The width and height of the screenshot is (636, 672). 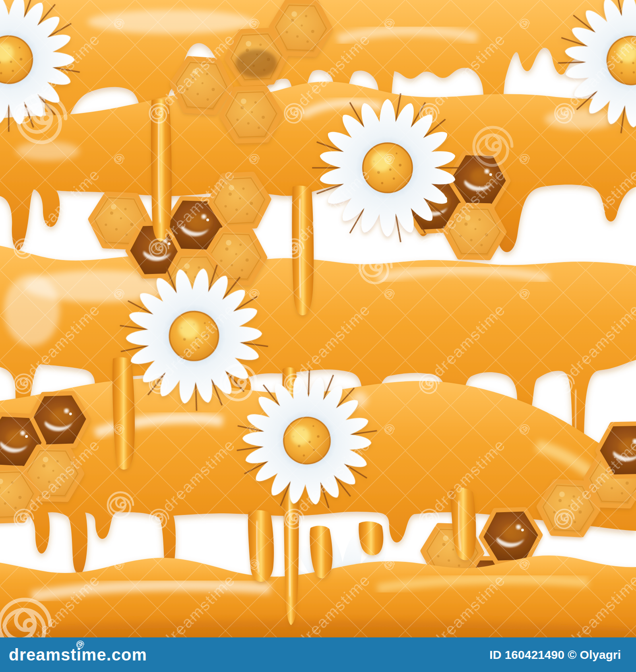 What do you see at coordinates (124, 414) in the screenshot?
I see `honey-drip-front-mid` at bounding box center [124, 414].